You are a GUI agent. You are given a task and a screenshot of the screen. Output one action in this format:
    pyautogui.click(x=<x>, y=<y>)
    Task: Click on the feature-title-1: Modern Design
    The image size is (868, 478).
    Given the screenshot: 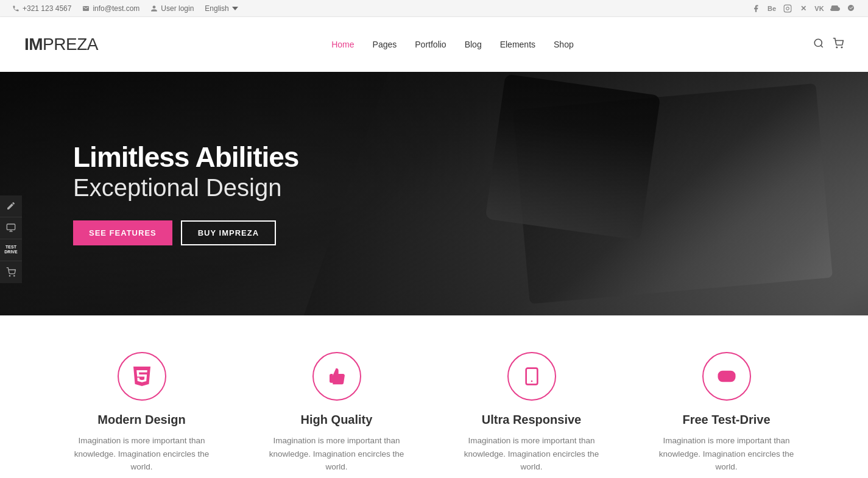 What is the action you would take?
    pyautogui.click(x=142, y=420)
    